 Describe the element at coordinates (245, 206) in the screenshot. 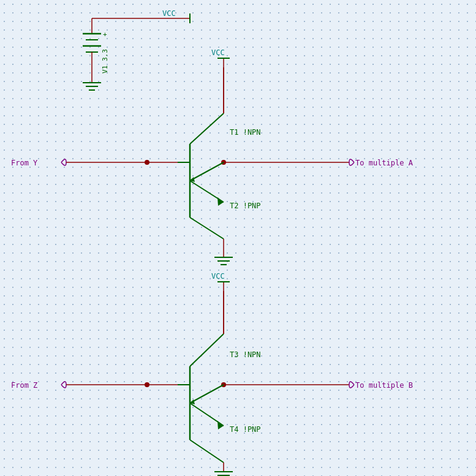

I see `t2-label: T2 !PNP` at that location.